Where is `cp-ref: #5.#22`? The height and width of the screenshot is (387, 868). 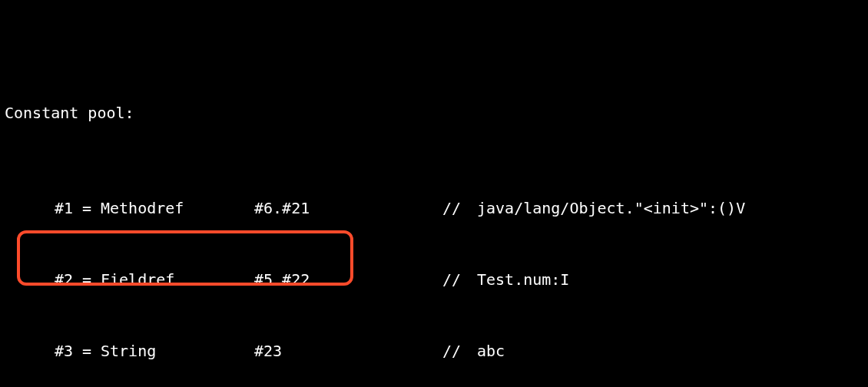 cp-ref: #5.#22 is located at coordinates (349, 280).